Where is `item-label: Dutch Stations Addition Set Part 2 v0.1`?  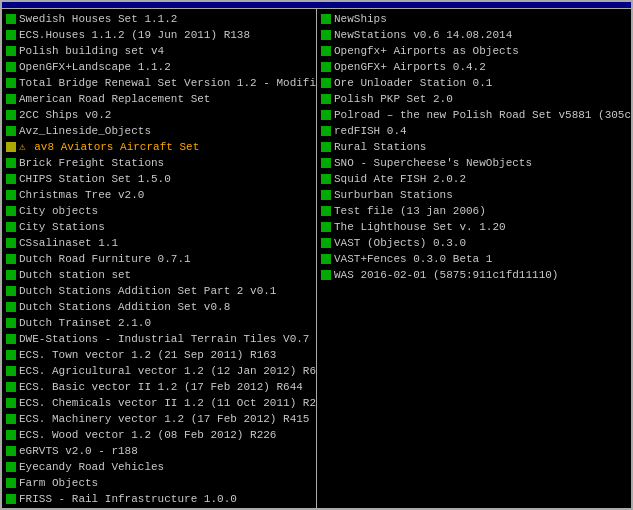 item-label: Dutch Stations Addition Set Part 2 v0.1 is located at coordinates (148, 291).